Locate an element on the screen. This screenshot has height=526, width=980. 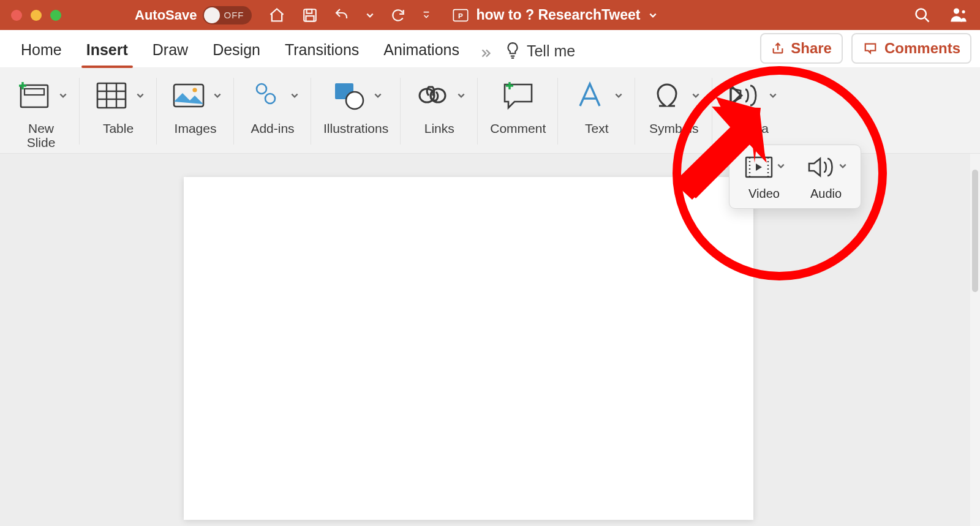
group-addins-label: Add-ins is located at coordinates (272, 129).